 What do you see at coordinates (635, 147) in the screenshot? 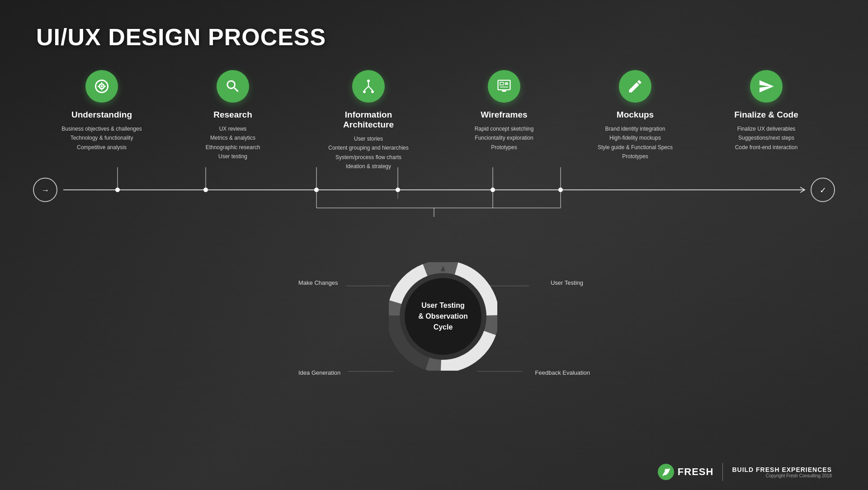
I see `mockups-item-3: Style guide & Functional Specs` at bounding box center [635, 147].